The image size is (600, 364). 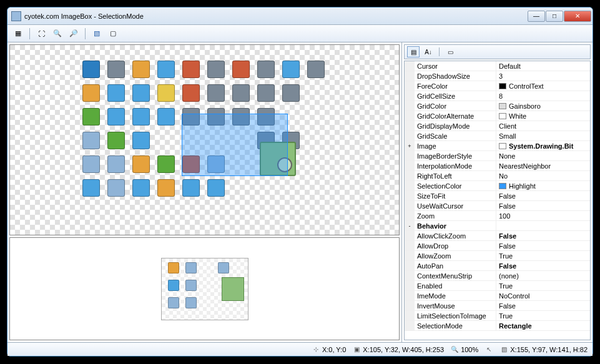 I want to click on property-value: 8, so click(x=543, y=96).